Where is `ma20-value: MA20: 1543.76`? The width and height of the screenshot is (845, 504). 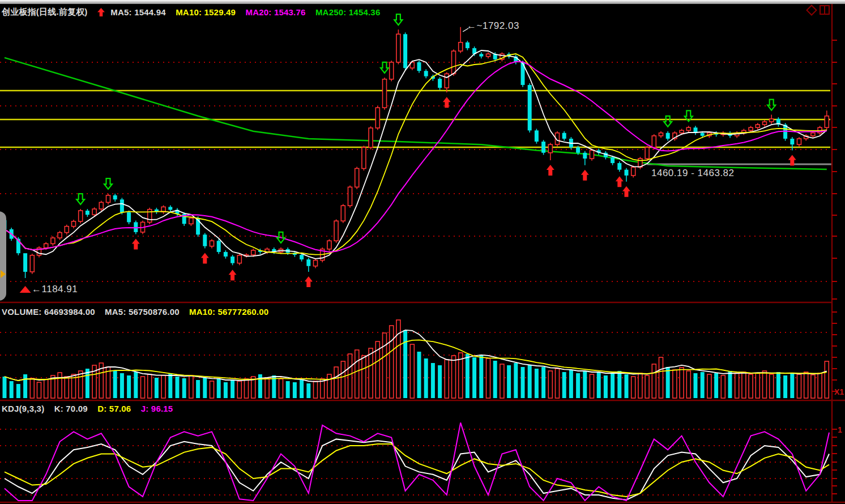
ma20-value: MA20: 1543.76 is located at coordinates (276, 12).